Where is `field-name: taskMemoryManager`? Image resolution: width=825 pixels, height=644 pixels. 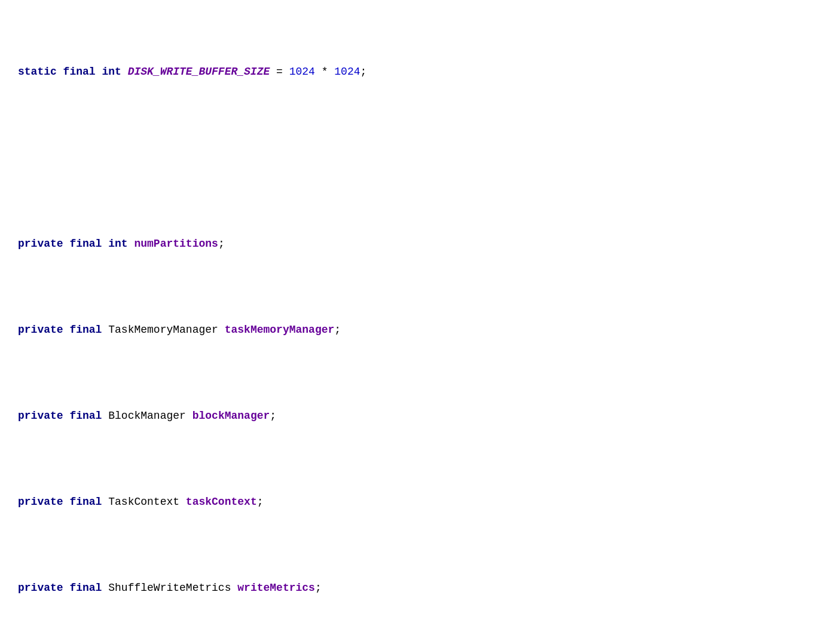
field-name: taskMemoryManager is located at coordinates (280, 330).